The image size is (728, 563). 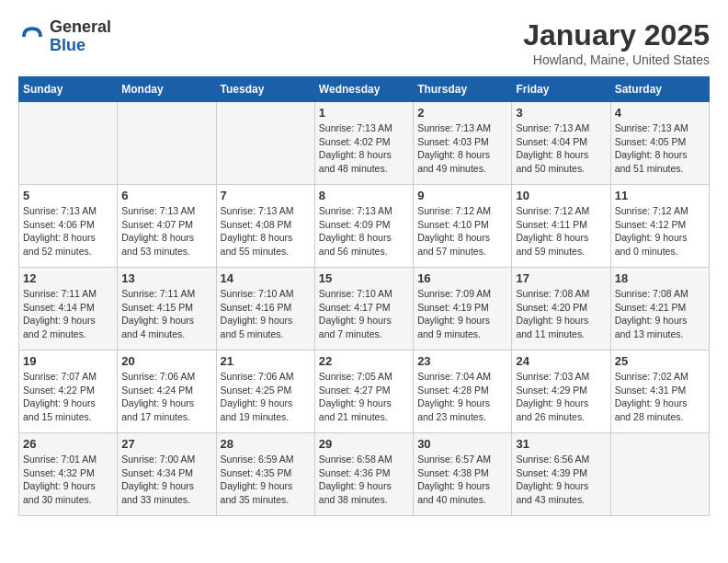 I want to click on calendar-week-row: 26Sunrise: 7:01 AMSunset: 4:32 PMDayligh…, so click(x=364, y=475).